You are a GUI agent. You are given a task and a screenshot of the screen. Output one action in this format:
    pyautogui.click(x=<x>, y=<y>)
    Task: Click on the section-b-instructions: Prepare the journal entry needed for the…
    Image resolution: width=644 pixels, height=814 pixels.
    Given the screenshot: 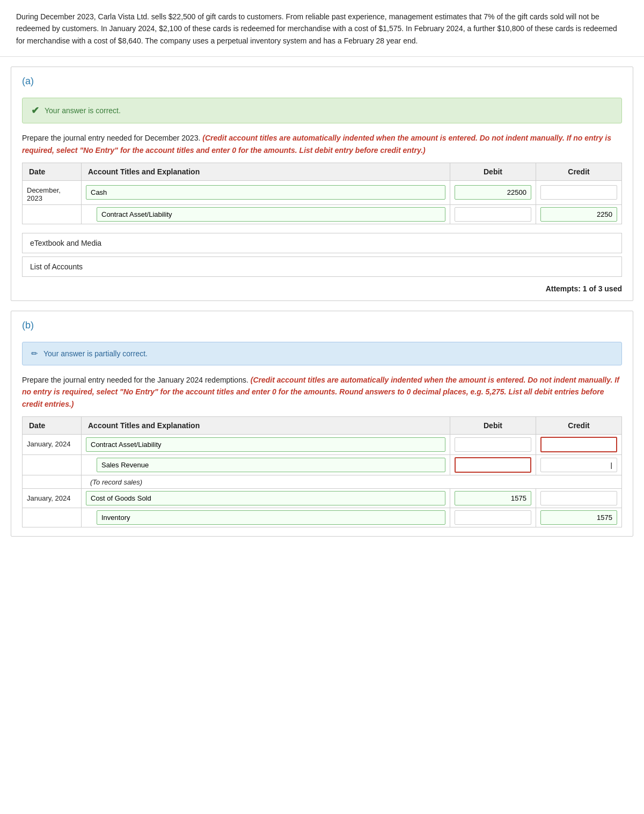 What is the action you would take?
    pyautogui.click(x=322, y=395)
    